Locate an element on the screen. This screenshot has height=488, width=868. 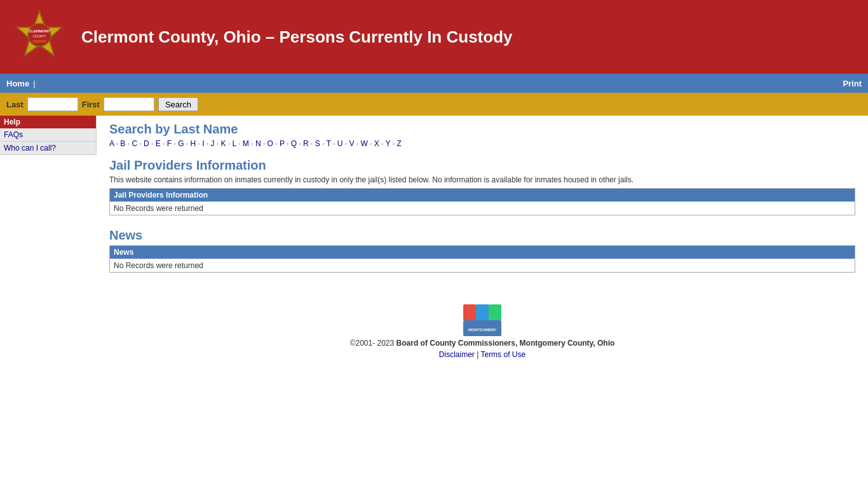
alphabet-link-p: P is located at coordinates (282, 144).